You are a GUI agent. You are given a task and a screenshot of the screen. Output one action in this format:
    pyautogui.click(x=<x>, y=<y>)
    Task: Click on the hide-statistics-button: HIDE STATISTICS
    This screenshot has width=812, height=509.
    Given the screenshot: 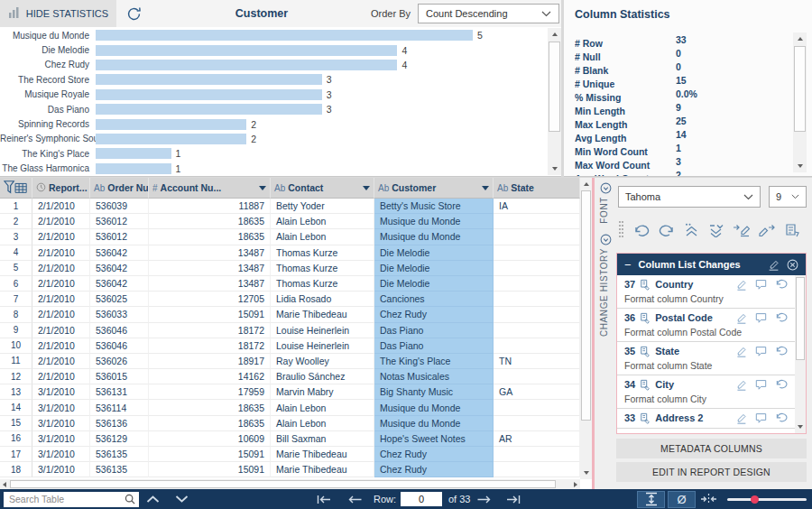 What is the action you would take?
    pyautogui.click(x=58, y=14)
    